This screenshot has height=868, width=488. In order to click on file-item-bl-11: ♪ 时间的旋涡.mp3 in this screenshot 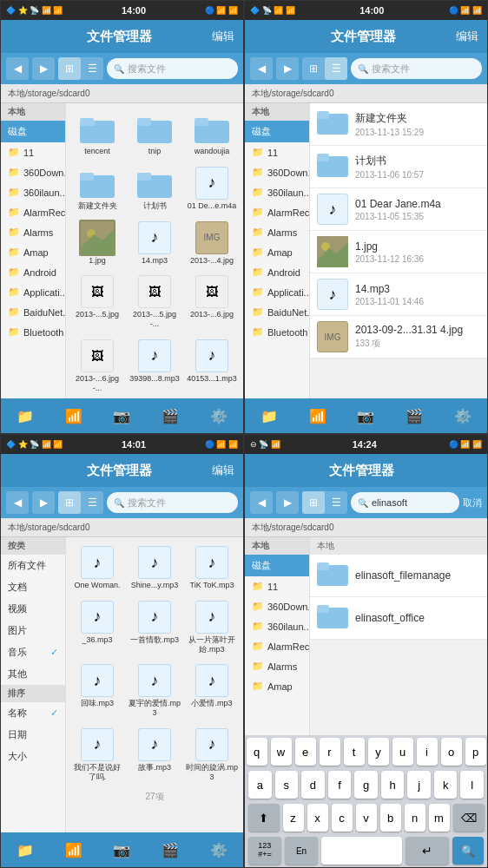, I will do `click(212, 754)`.